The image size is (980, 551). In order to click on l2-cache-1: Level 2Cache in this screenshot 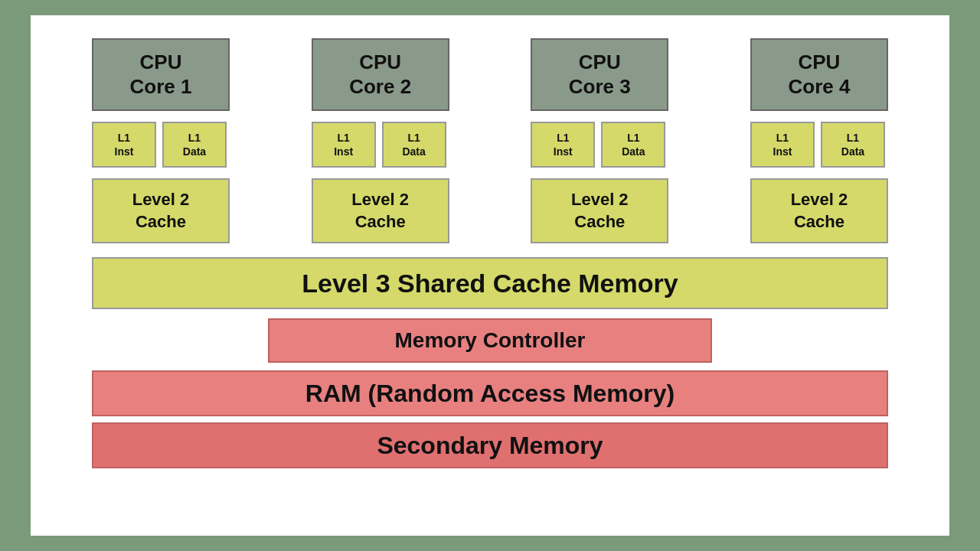, I will do `click(161, 211)`.